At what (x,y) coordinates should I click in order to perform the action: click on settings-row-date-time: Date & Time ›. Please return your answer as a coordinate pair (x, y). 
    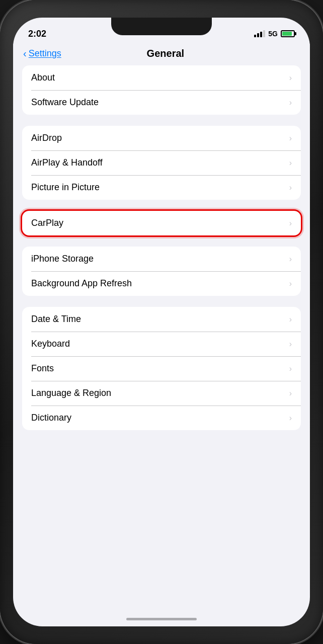
    Looking at the image, I should click on (162, 319).